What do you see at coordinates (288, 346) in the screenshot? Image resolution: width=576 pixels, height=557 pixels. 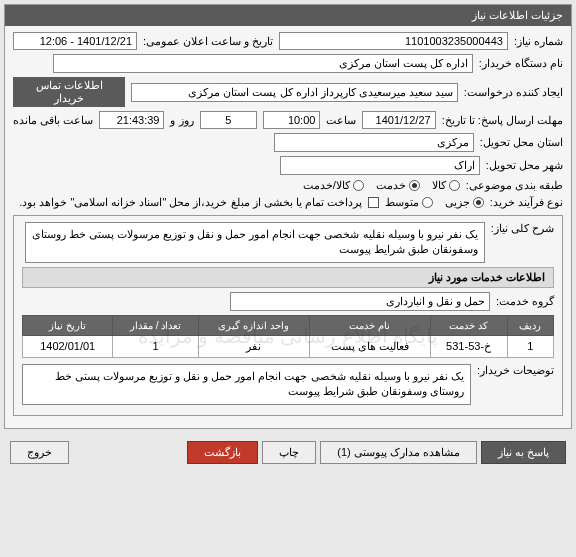 I see `table-row: 1 خ-53-531 فعالیت های پست نفر 1 1402/01/…` at bounding box center [288, 346].